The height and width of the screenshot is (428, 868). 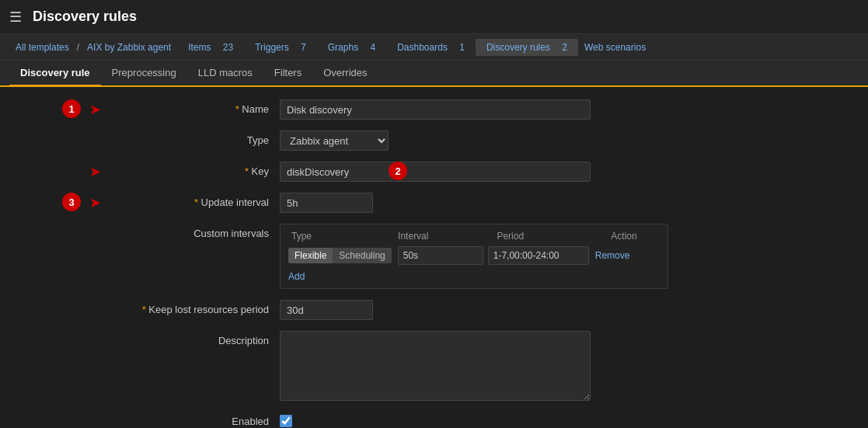 What do you see at coordinates (85, 17) in the screenshot?
I see `app-title: Discovery rules` at bounding box center [85, 17].